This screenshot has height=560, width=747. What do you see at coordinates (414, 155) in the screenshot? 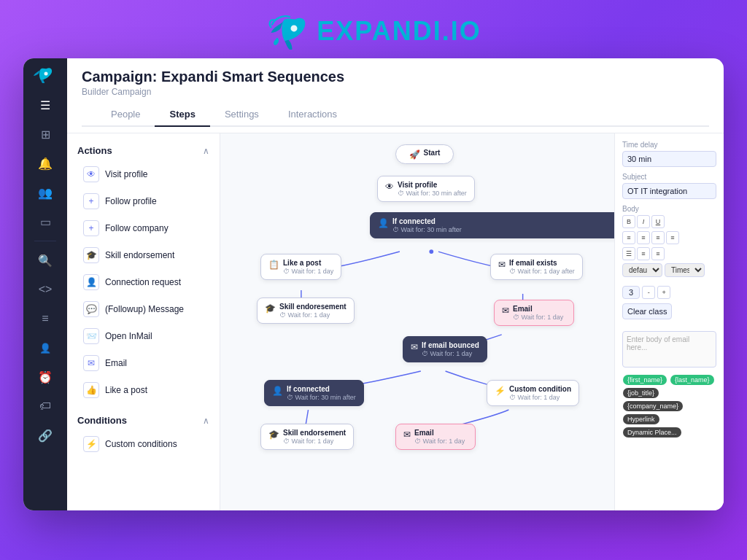
I see `start-node-icon: 🚀` at bounding box center [414, 155].